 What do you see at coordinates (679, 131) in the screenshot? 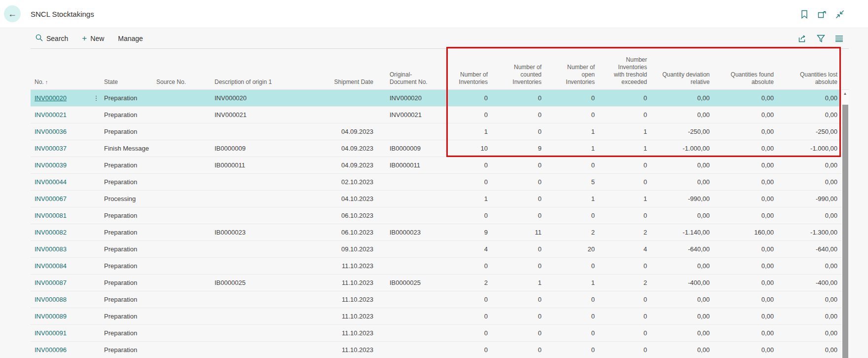
I see `cell-c5: -250,00` at bounding box center [679, 131].